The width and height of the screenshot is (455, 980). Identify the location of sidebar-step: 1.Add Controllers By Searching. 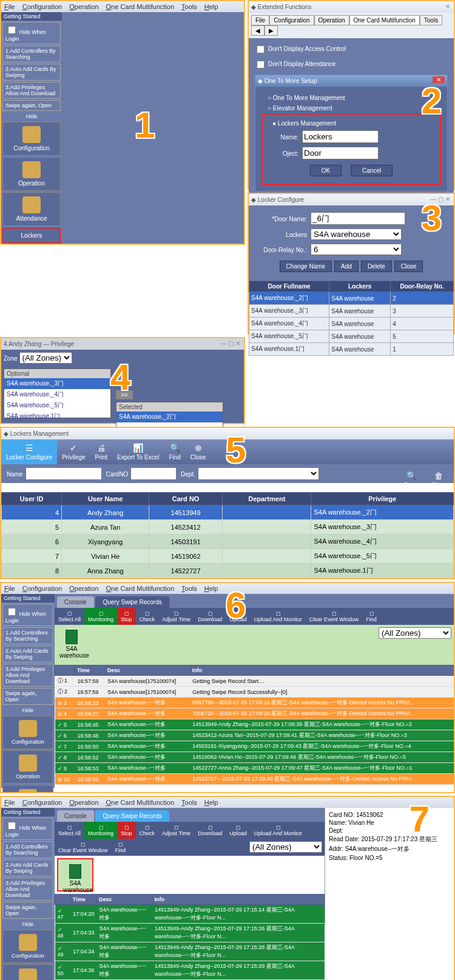
(32, 54).